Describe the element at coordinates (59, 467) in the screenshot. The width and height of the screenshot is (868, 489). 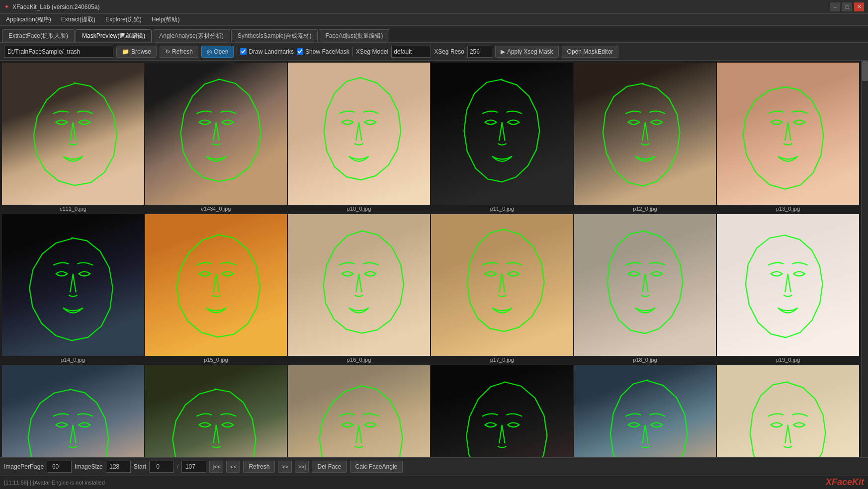
I see `image-per-page-input` at that location.